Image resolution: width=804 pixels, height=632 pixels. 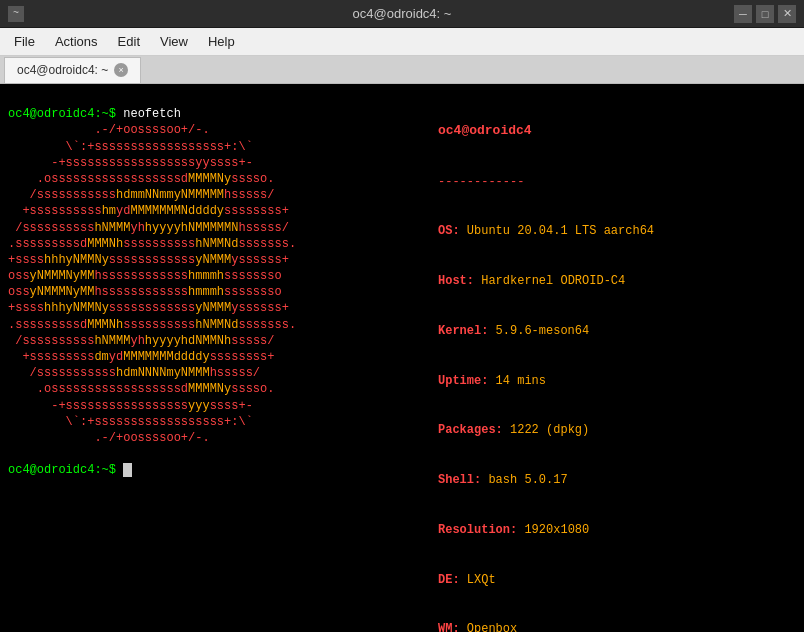 I want to click on close-button: ✕, so click(x=787, y=14).